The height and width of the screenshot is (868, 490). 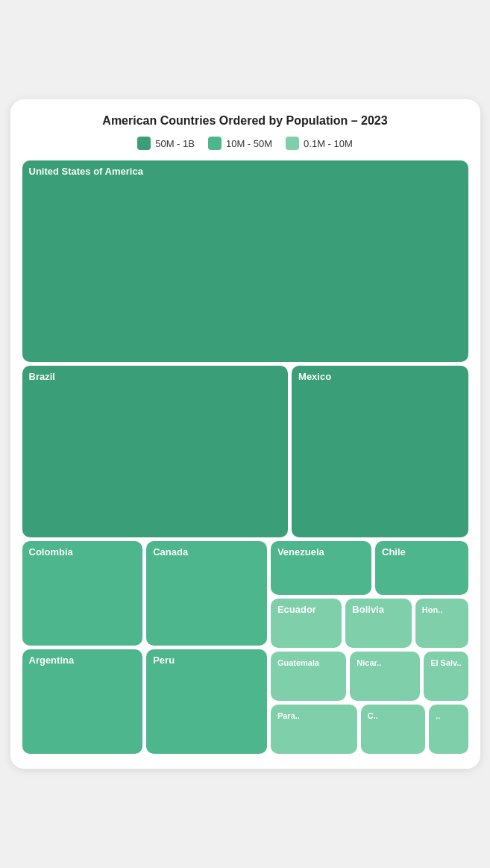 I want to click on cell-ecuador: Ecuador, so click(x=306, y=623).